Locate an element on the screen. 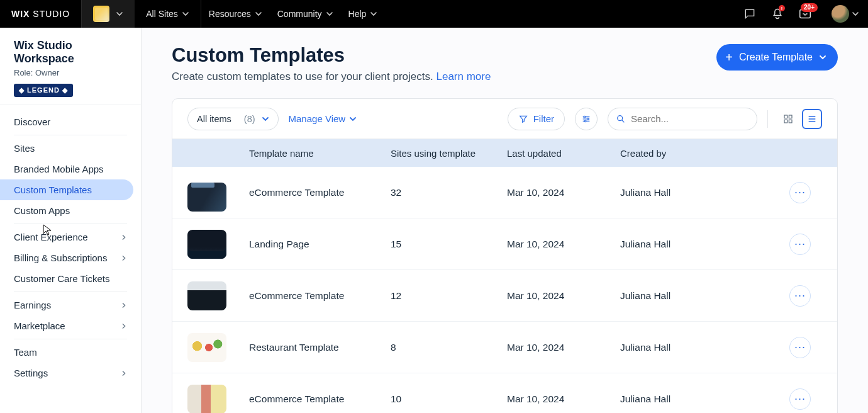 The image size is (868, 413). table-row: Landing Page15Mar 10, 2024Juliana Hall··… is located at coordinates (504, 244).